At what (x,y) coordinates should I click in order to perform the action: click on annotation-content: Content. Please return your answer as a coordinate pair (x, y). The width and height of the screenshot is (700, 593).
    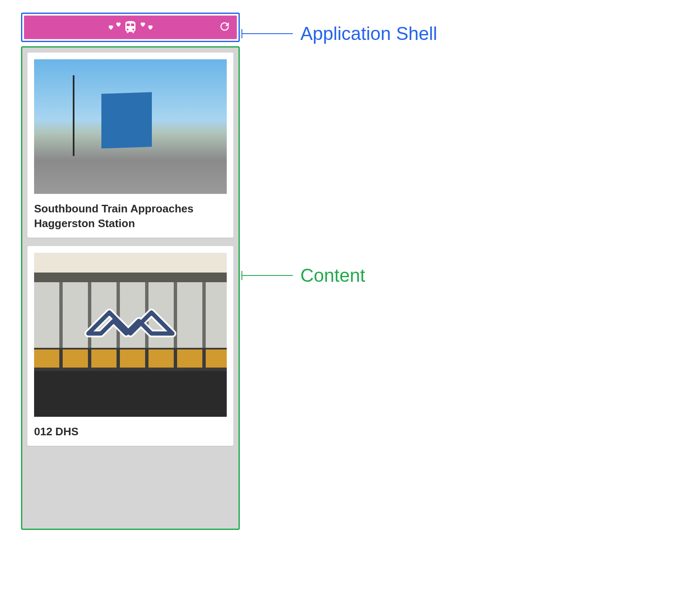
    Looking at the image, I should click on (303, 275).